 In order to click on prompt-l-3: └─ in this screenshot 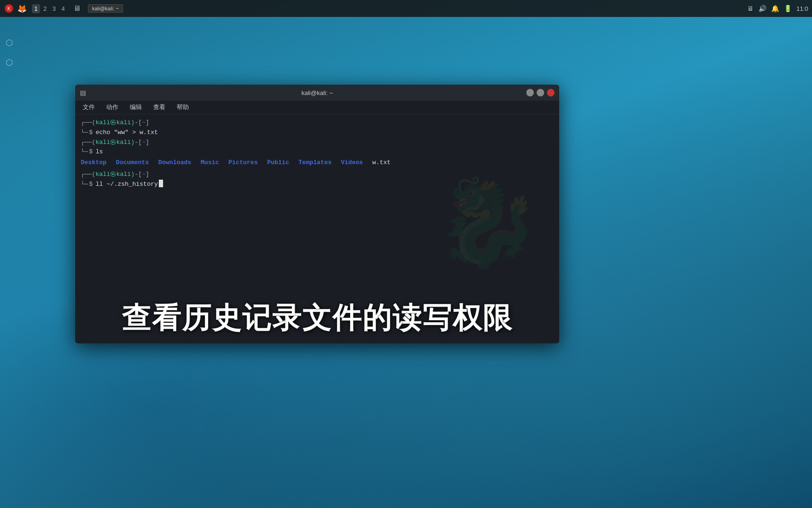, I will do `click(85, 184)`.